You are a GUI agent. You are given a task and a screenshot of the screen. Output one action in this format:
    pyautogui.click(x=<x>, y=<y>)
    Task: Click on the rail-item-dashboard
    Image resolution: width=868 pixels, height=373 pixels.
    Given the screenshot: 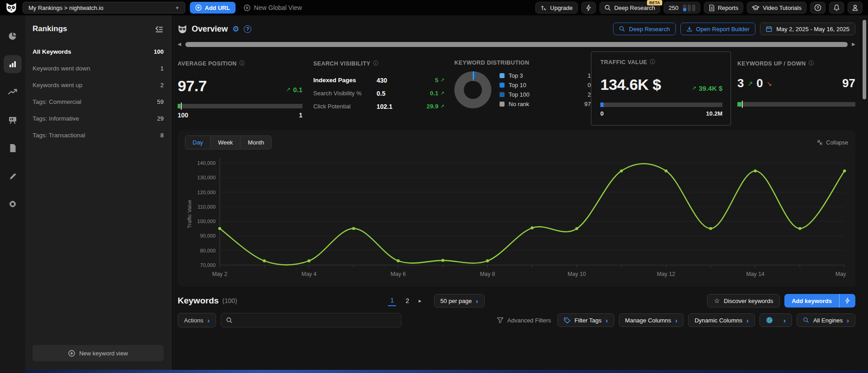 What is the action you would take?
    pyautogui.click(x=13, y=36)
    